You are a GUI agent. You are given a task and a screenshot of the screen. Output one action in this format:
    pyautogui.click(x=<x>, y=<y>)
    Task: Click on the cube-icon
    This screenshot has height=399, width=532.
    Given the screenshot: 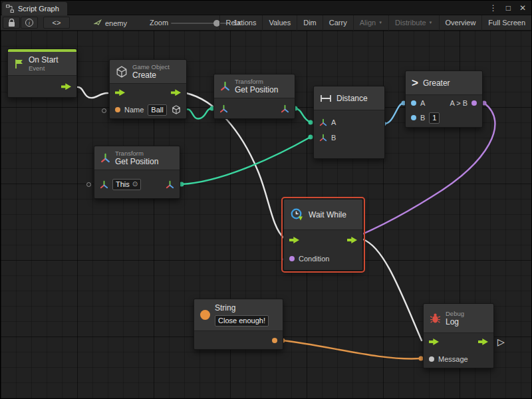 What is the action you would take?
    pyautogui.click(x=122, y=72)
    